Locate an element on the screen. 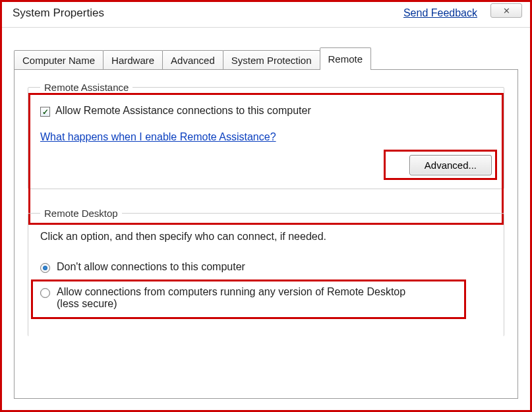  close-button: ✕ is located at coordinates (506, 11).